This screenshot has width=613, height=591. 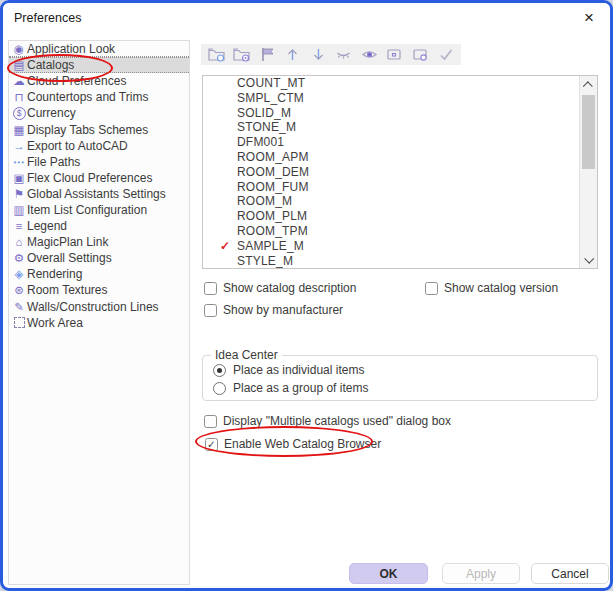 I want to click on texture-sphere-icon, so click(x=19, y=290).